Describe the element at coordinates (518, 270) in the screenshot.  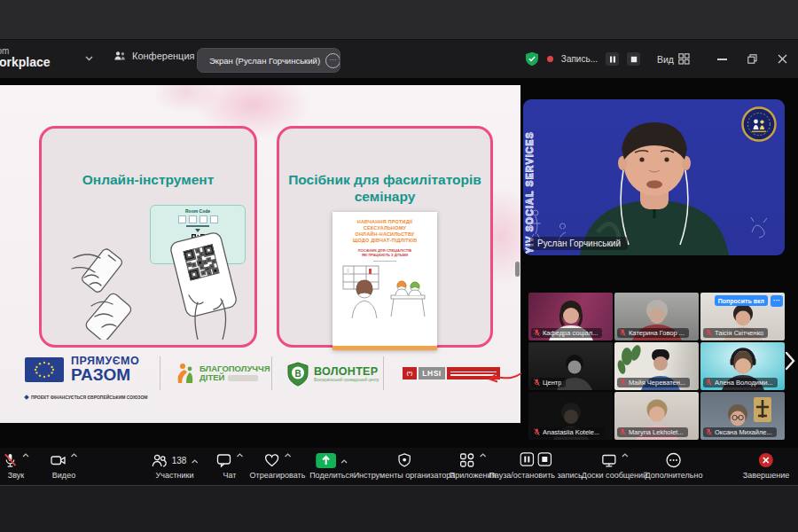
I see `panel-resize-handle` at that location.